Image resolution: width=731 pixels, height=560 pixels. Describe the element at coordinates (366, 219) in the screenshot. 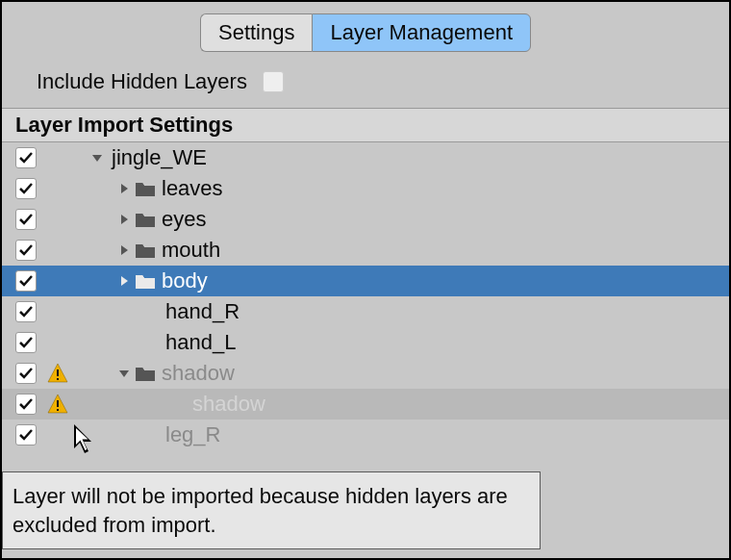

I see `layer-row-eyes: eyes` at that location.